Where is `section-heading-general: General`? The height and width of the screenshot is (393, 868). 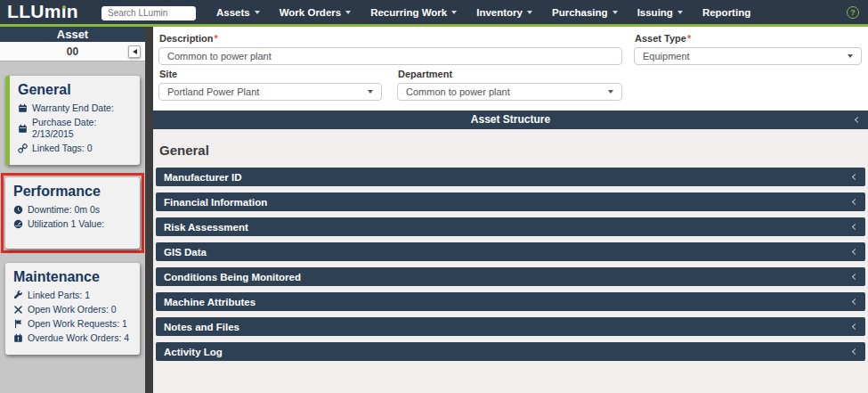
section-heading-general: General is located at coordinates (513, 150).